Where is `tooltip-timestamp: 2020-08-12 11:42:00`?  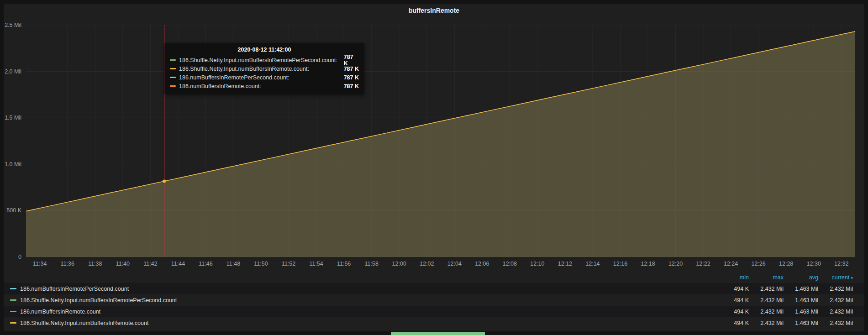 tooltip-timestamp: 2020-08-12 11:42:00 is located at coordinates (264, 50).